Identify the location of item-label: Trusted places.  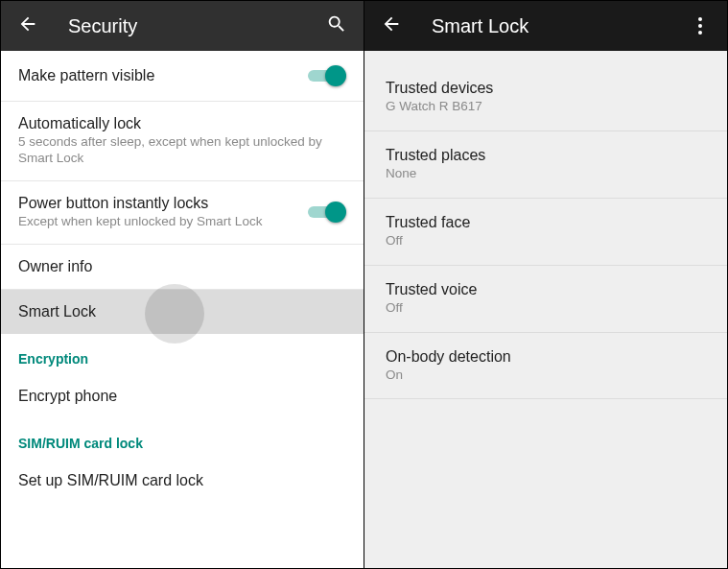
(546, 155).